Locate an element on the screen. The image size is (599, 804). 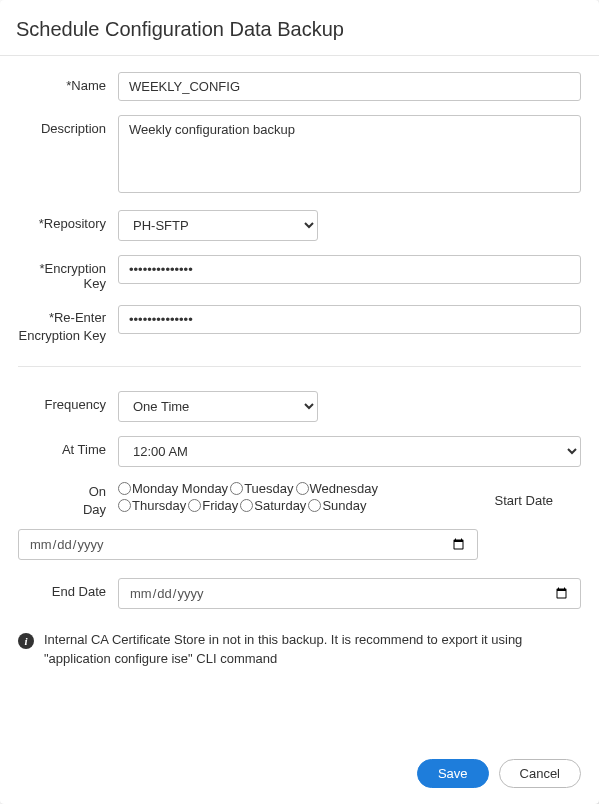
info-icon: i is located at coordinates (26, 641).